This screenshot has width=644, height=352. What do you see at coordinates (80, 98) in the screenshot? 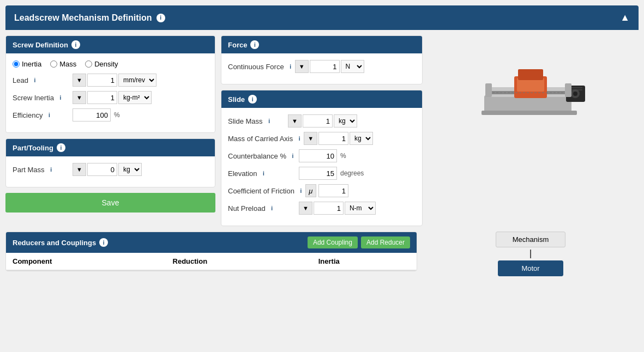
I see `screw-inertia-dropdown-btn: ▼` at bounding box center [80, 98].